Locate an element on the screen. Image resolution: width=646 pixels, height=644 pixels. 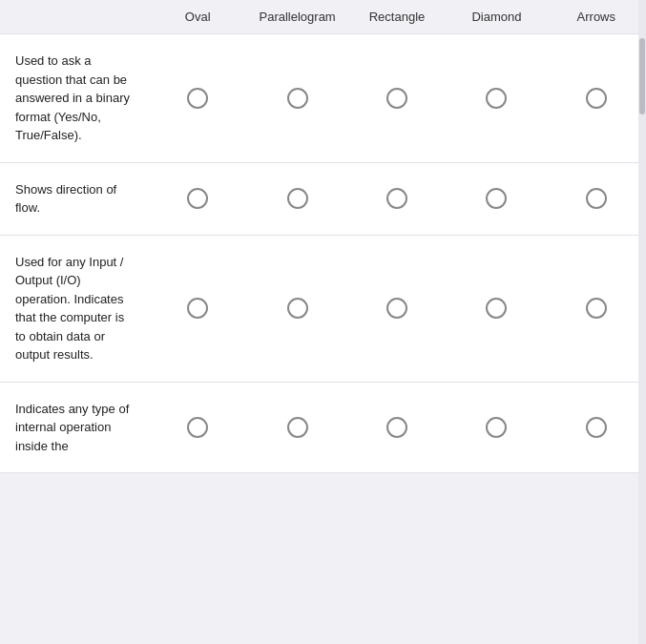
radio-flow-arrows is located at coordinates (596, 198).